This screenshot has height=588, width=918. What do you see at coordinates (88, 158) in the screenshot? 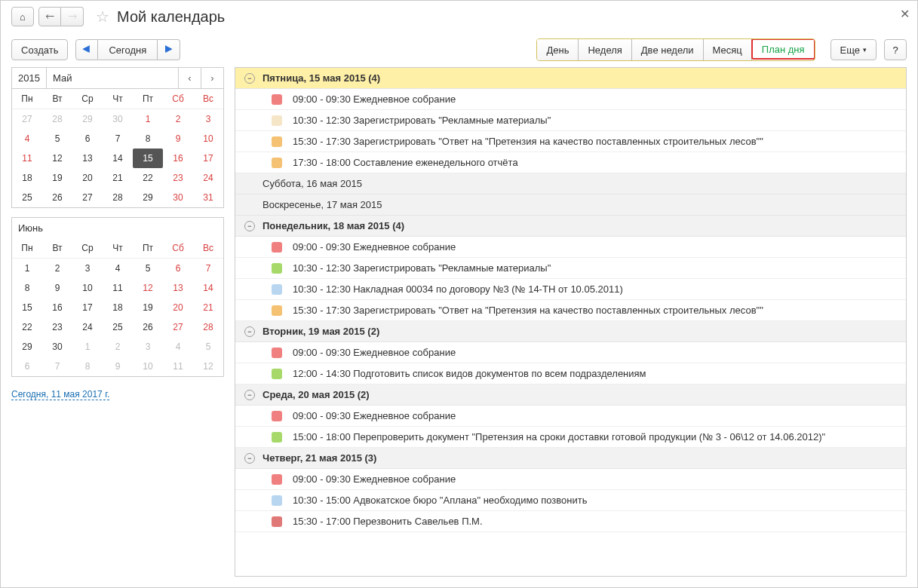
I see `calendar-day: 13` at bounding box center [88, 158].